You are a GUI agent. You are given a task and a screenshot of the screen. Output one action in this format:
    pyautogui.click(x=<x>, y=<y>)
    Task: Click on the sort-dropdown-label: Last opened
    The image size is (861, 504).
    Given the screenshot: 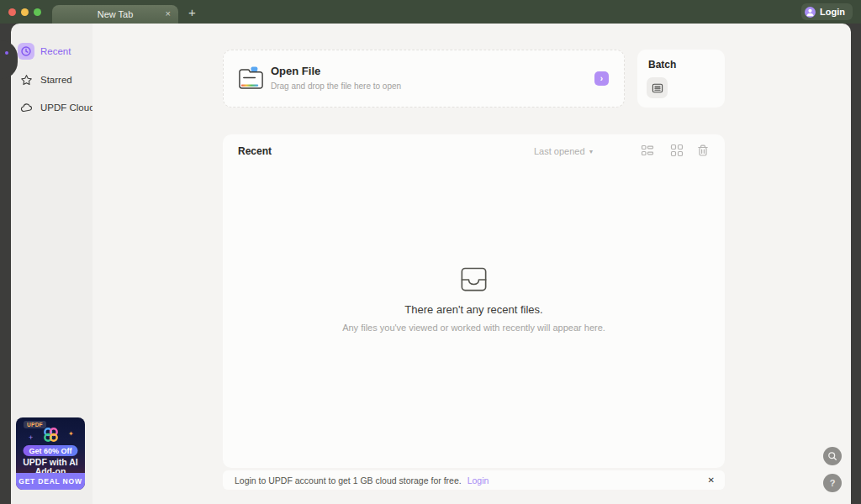 What is the action you would take?
    pyautogui.click(x=560, y=151)
    